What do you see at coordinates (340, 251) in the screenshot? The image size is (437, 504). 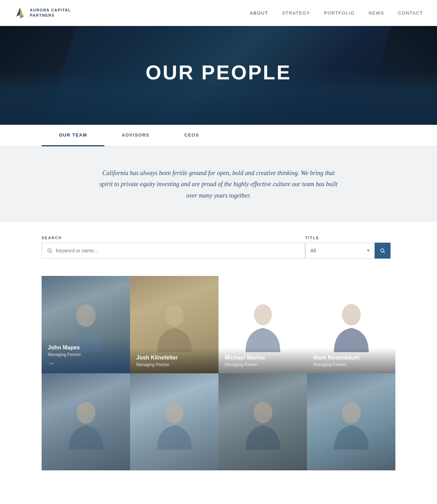 I see `title-select-container: All Managing Partner Partner Principal A…` at bounding box center [340, 251].